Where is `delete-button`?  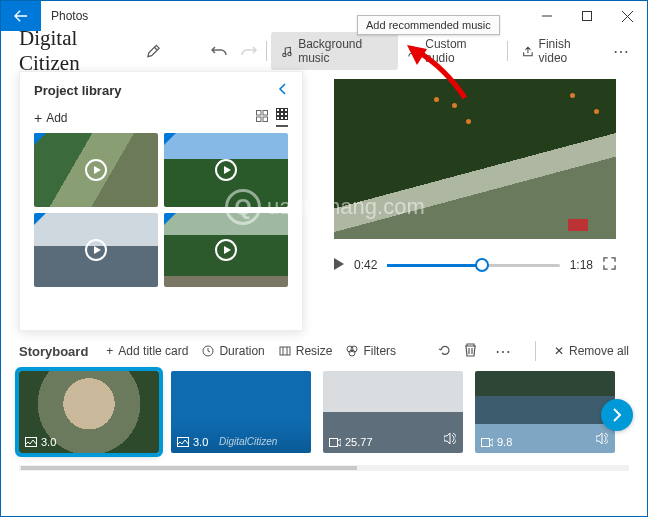
delete-button is located at coordinates (470, 352).